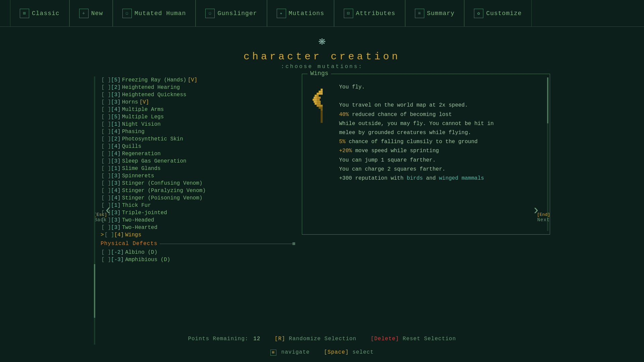  What do you see at coordinates (441, 170) in the screenshot?
I see `info-line: You can charge 2 squares farther.` at bounding box center [441, 170].